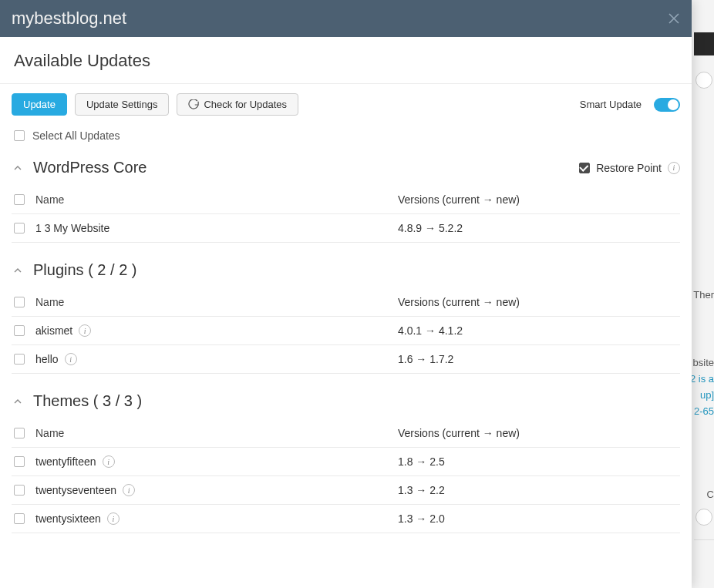 This screenshot has width=714, height=588. What do you see at coordinates (704, 44) in the screenshot?
I see `background-dark-bar` at bounding box center [704, 44].